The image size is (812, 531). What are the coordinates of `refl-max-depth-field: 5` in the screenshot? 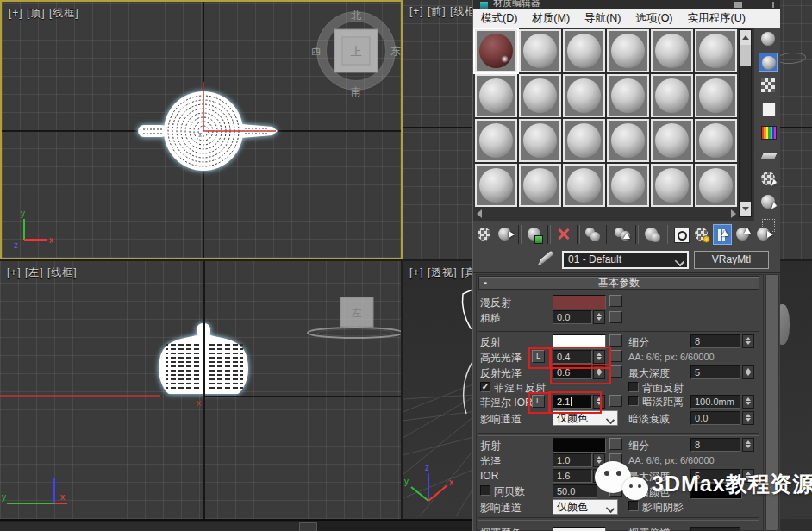 It's located at (715, 372).